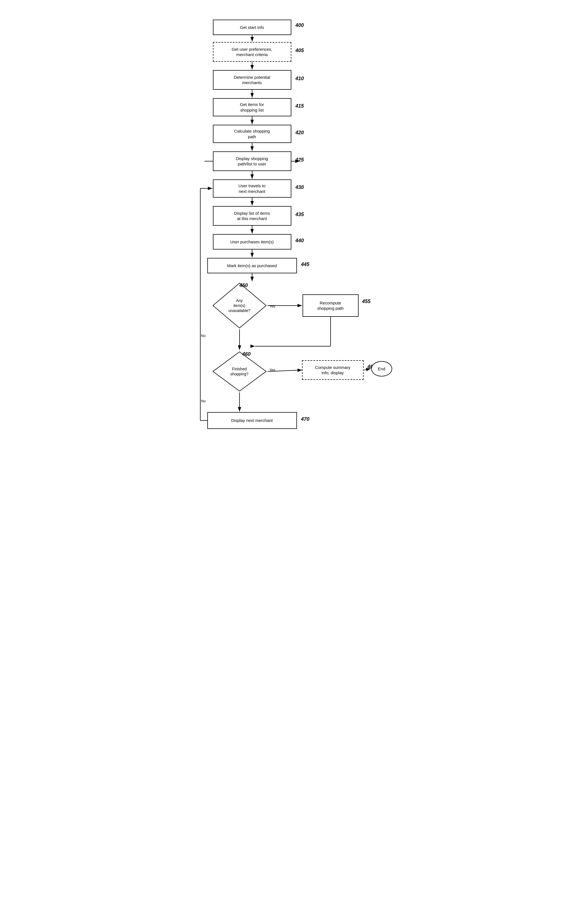 Image resolution: width=588 pixels, height=901 pixels. What do you see at coordinates (240, 372) in the screenshot?
I see `diamond-finished-shopping: Finishedshopping?` at bounding box center [240, 372].